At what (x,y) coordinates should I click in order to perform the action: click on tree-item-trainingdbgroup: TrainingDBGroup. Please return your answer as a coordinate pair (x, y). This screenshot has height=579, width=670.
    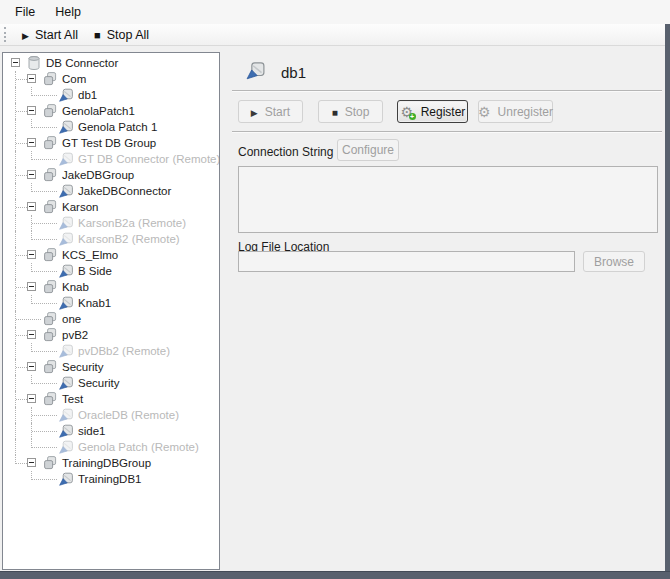
    Looking at the image, I should click on (111, 463).